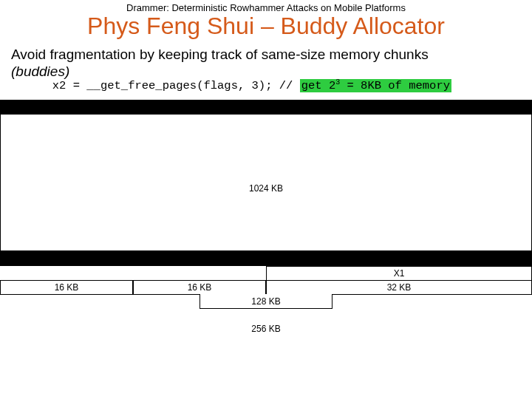  Describe the element at coordinates (266, 329) in the screenshot. I see `block-256: 256 KB` at that location.